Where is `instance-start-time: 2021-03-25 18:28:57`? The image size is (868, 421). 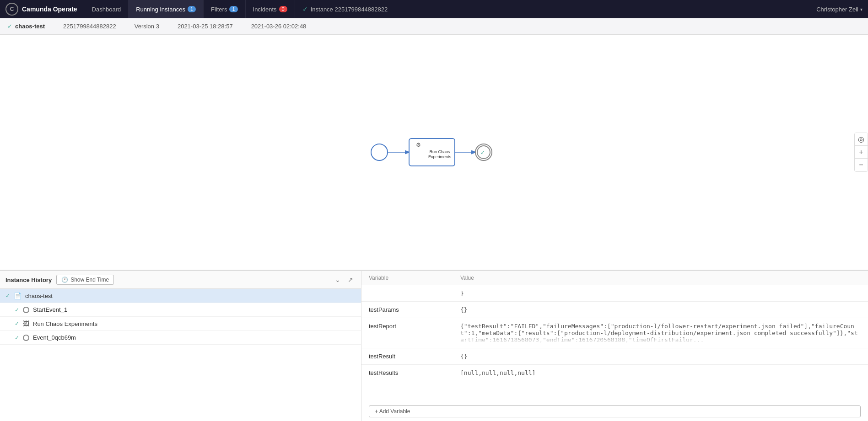 instance-start-time: 2021-03-25 18:28:57 is located at coordinates (205, 27).